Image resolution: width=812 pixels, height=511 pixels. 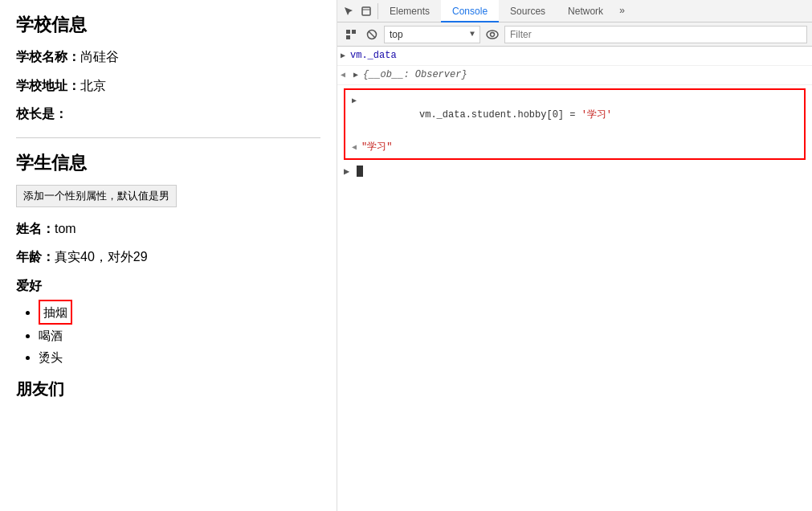 What do you see at coordinates (169, 138) in the screenshot?
I see `section-divider` at bounding box center [169, 138].